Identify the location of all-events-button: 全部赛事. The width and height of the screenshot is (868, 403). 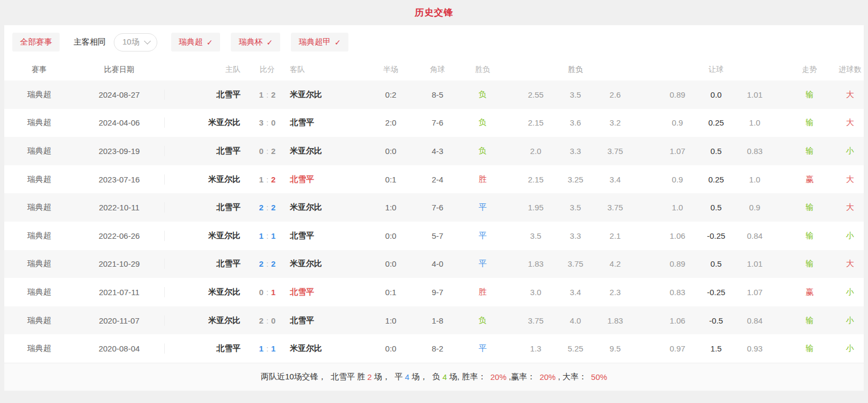
(36, 42).